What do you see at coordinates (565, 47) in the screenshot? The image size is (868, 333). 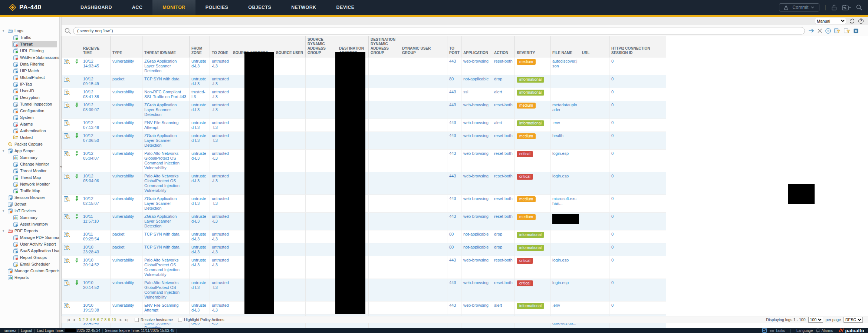 I see `column-header-file-name: FILE NAME` at bounding box center [565, 47].